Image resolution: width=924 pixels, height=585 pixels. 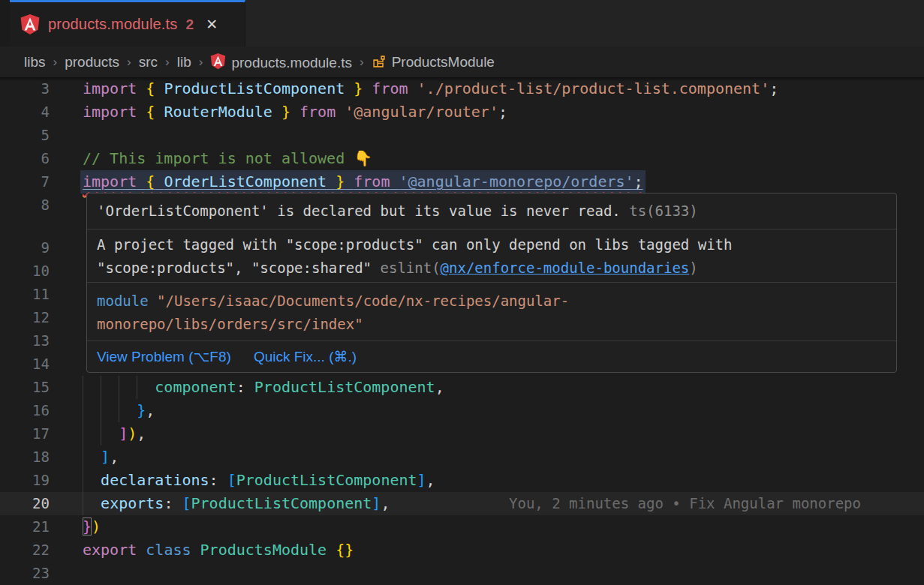 What do you see at coordinates (486, 480) in the screenshot?
I see `code-content: declarations: [ProductListComponent],` at bounding box center [486, 480].